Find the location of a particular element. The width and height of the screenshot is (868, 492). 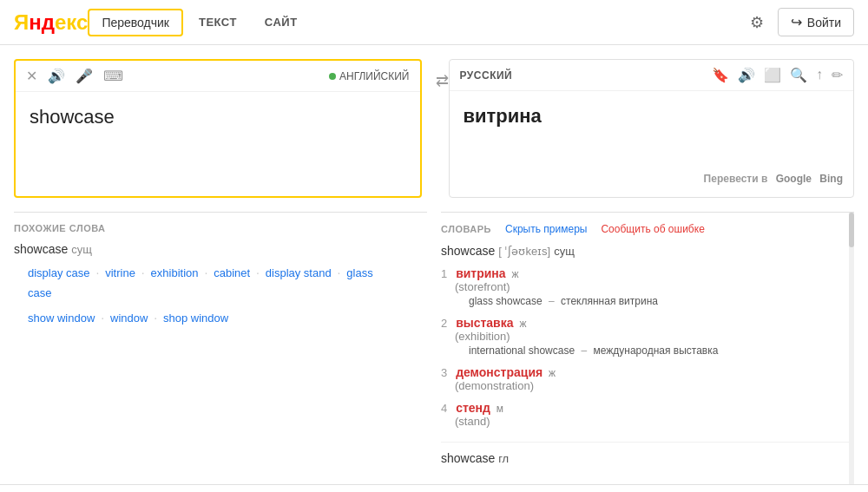

dict-gender-2: ж is located at coordinates (523, 324).